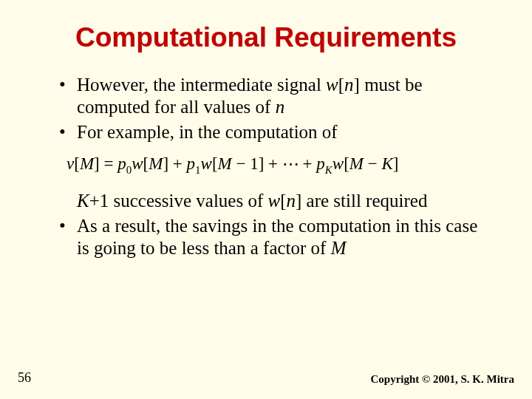 This screenshot has height=399, width=532. I want to click on bullet-4-text: As a result, the savings in the computat…, so click(282, 237).